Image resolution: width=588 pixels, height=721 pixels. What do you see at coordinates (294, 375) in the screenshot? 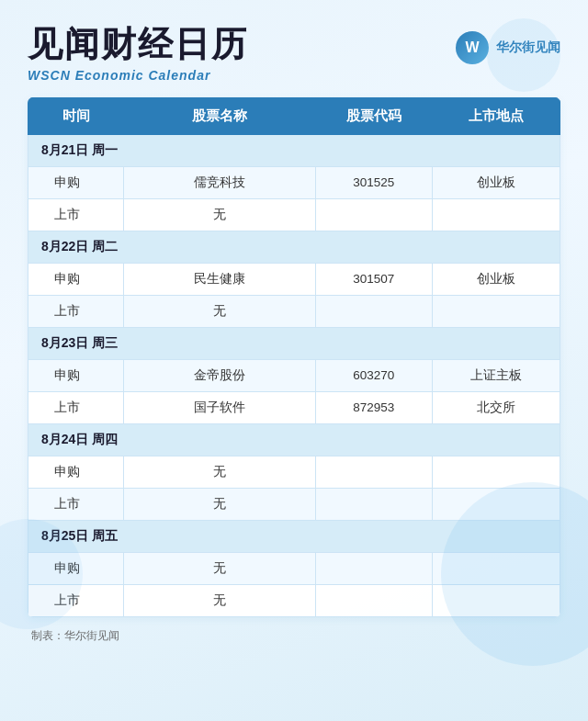
I see `table-row: 申购金帝股份603270上证主板` at bounding box center [294, 375].